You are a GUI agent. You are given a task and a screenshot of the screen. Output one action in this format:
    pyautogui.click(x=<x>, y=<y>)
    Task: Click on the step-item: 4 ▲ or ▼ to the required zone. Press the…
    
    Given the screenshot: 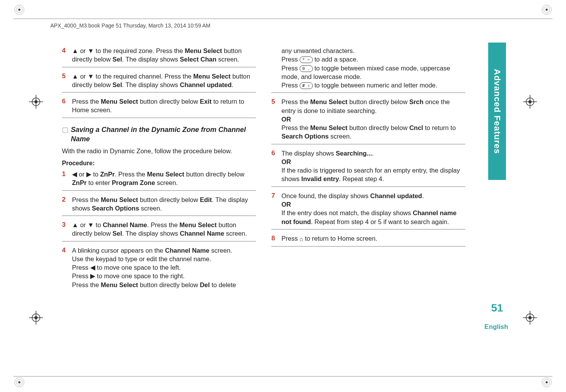 What is the action you would take?
    pyautogui.click(x=159, y=57)
    